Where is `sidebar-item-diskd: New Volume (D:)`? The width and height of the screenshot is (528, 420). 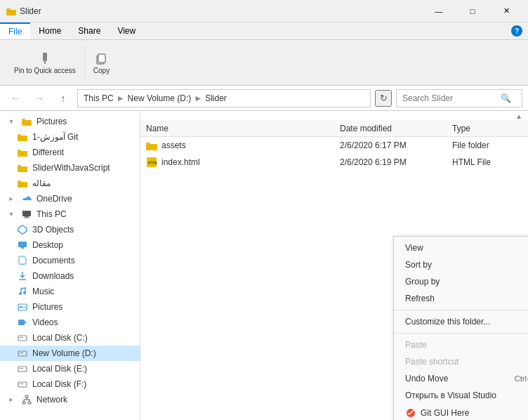
sidebar-item-diskd: New Volume (D:) is located at coordinates (70, 353).